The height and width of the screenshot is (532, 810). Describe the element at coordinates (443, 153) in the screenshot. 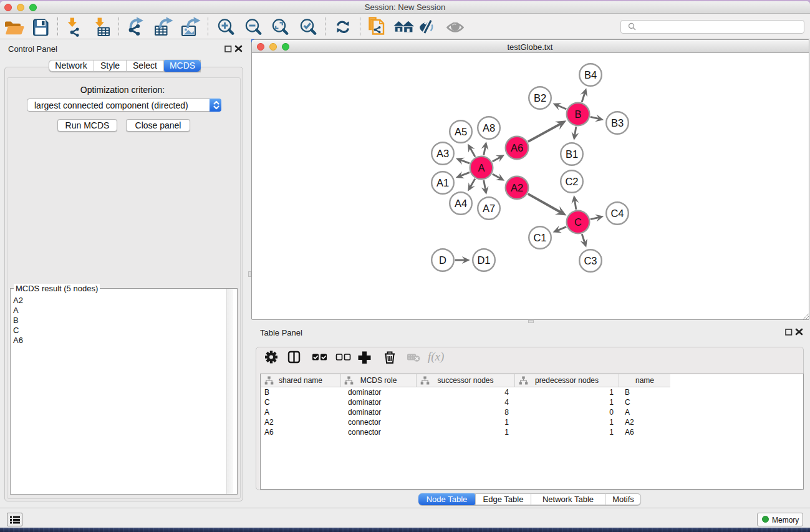

I see `svg-text: A3` at that location.